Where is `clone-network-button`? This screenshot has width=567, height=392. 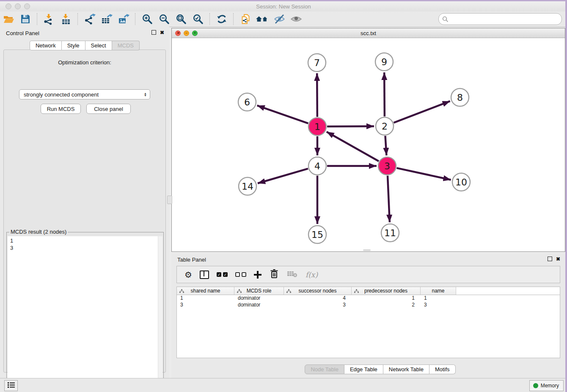 clone-network-button is located at coordinates (245, 19).